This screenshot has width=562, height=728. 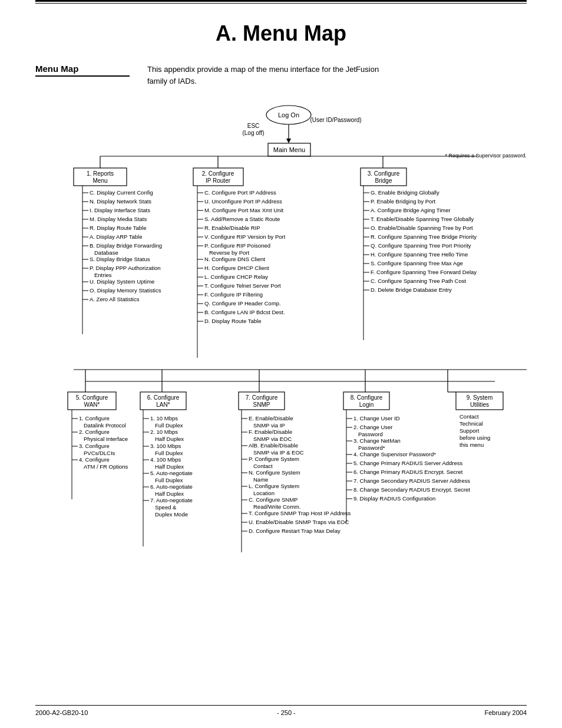 I want to click on svg-text: R. Enable/Disable RIP, so click(x=232, y=228).